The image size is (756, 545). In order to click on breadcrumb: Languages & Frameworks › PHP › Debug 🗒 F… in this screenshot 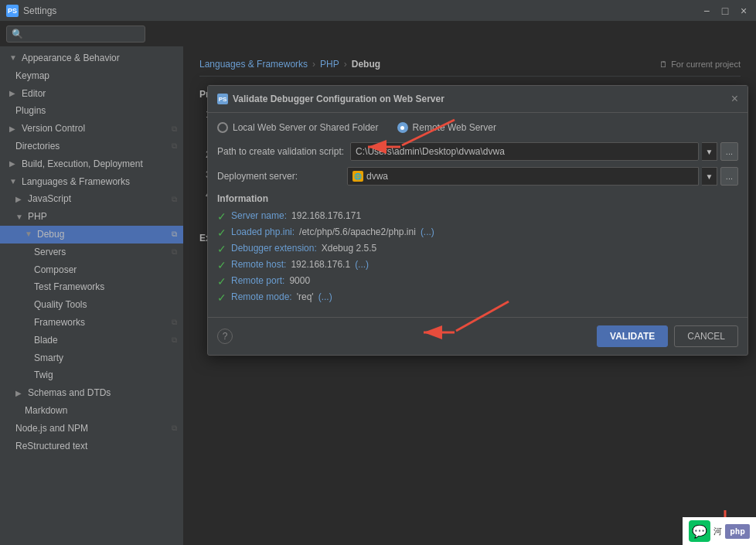, I will do `click(470, 68)`.